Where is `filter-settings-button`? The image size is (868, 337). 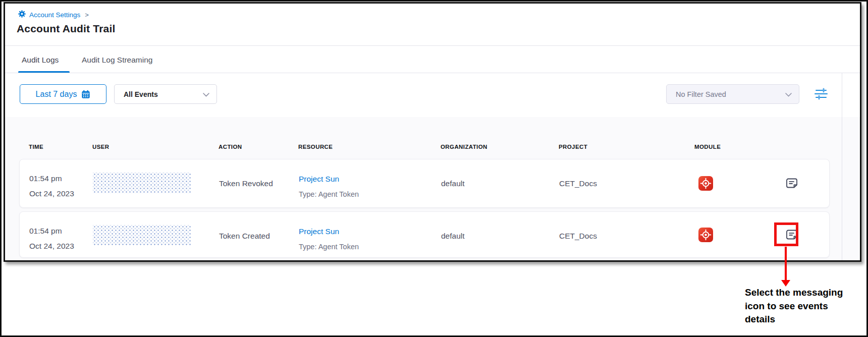
filter-settings-button is located at coordinates (821, 94).